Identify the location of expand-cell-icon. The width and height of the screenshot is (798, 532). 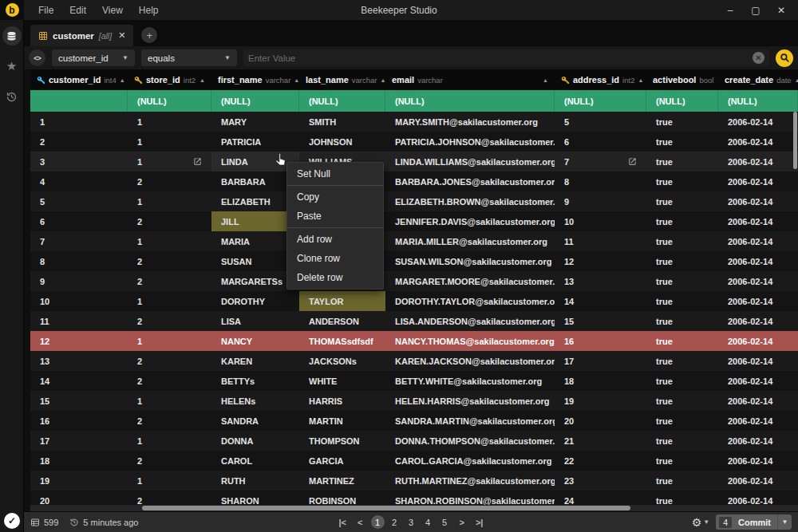
(632, 161).